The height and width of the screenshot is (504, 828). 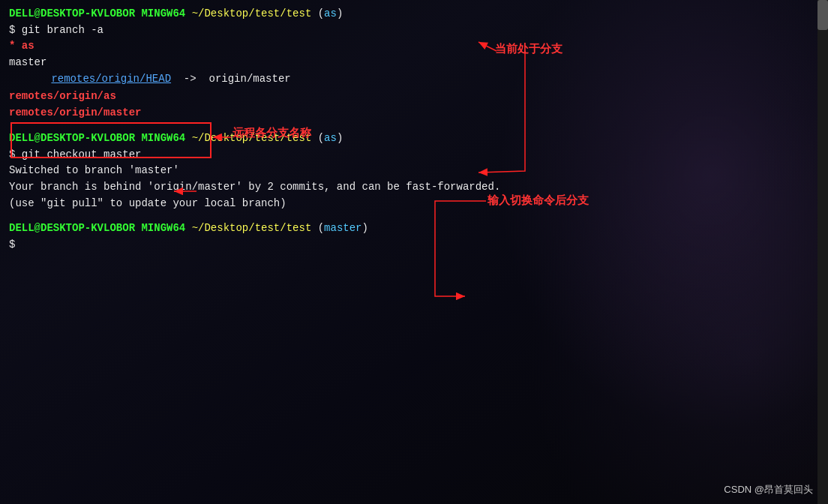 What do you see at coordinates (343, 229) in the screenshot?
I see `prompt-branch-3: master` at bounding box center [343, 229].